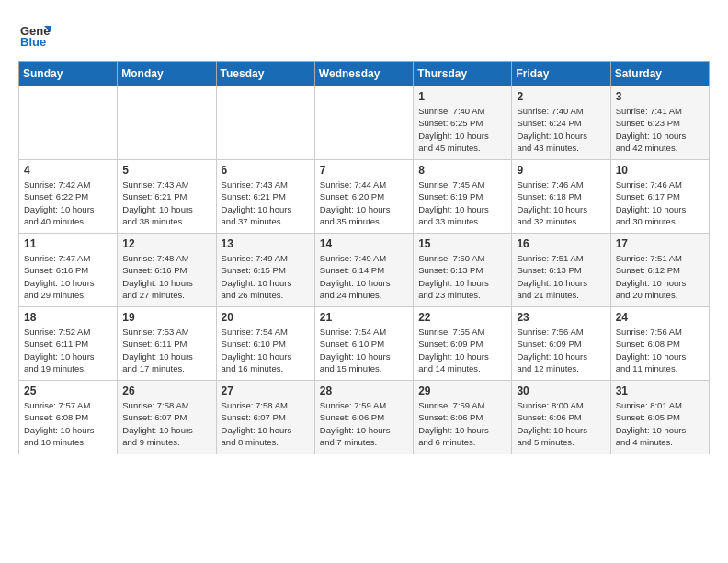 This screenshot has width=728, height=563. Describe the element at coordinates (68, 350) in the screenshot. I see `day-info: Sunrise: 7:52 AMSunset: 6:11 PMDaylight:…` at that location.